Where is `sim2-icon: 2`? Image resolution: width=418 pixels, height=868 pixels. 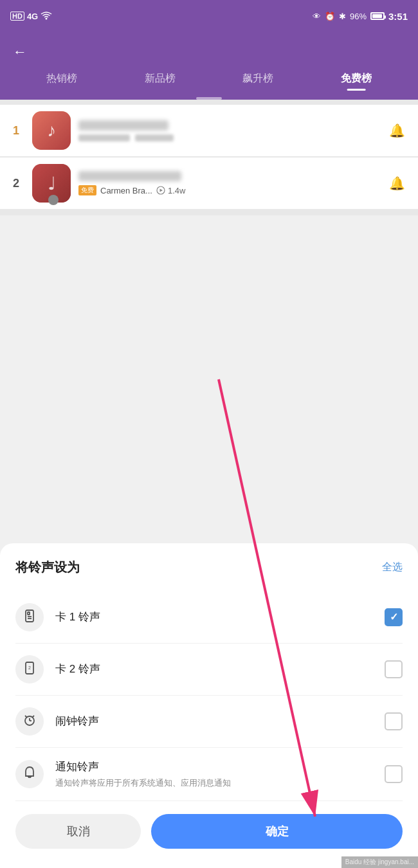 sim2-icon: 2 is located at coordinates (30, 669).